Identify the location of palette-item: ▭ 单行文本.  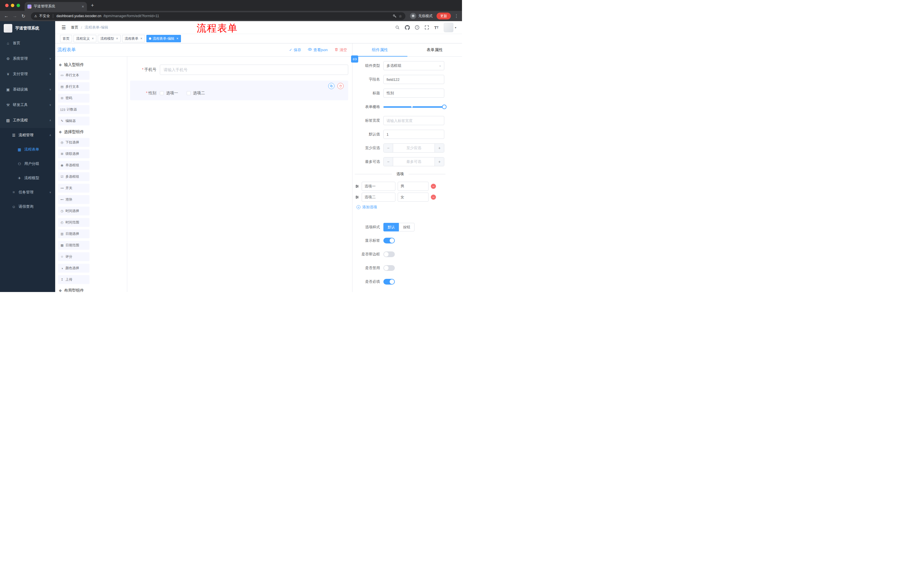
(74, 75).